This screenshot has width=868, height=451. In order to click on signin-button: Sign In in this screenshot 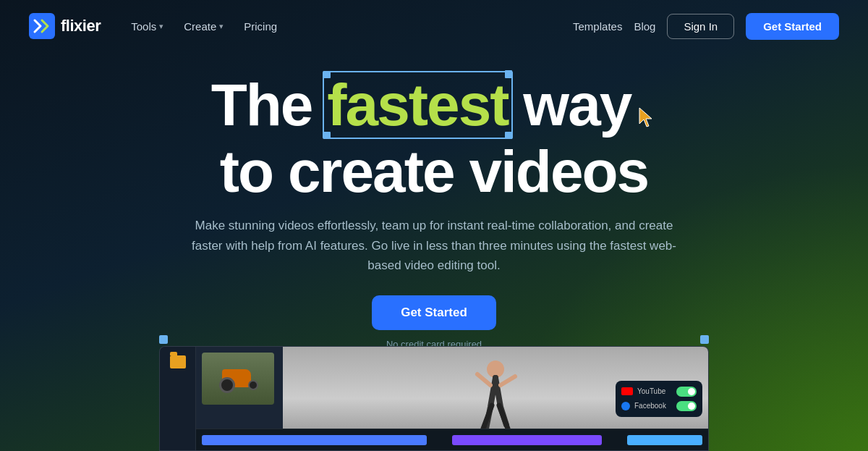, I will do `click(700, 26)`.